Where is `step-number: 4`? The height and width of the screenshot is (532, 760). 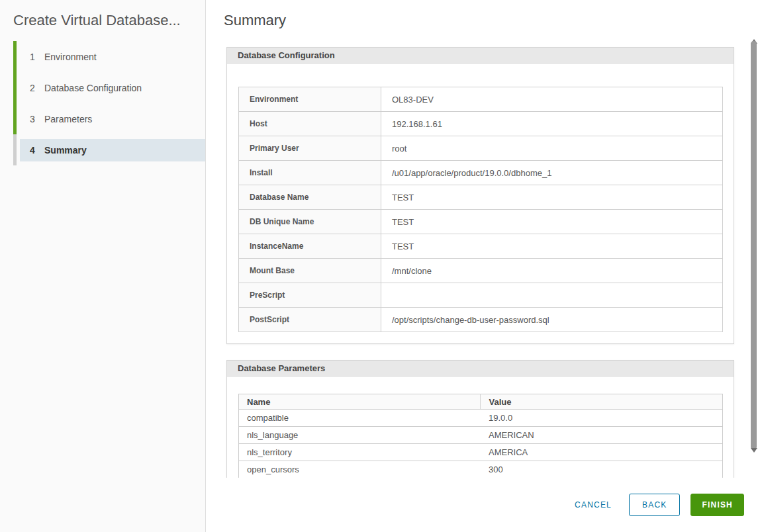
step-number: 4 is located at coordinates (32, 150).